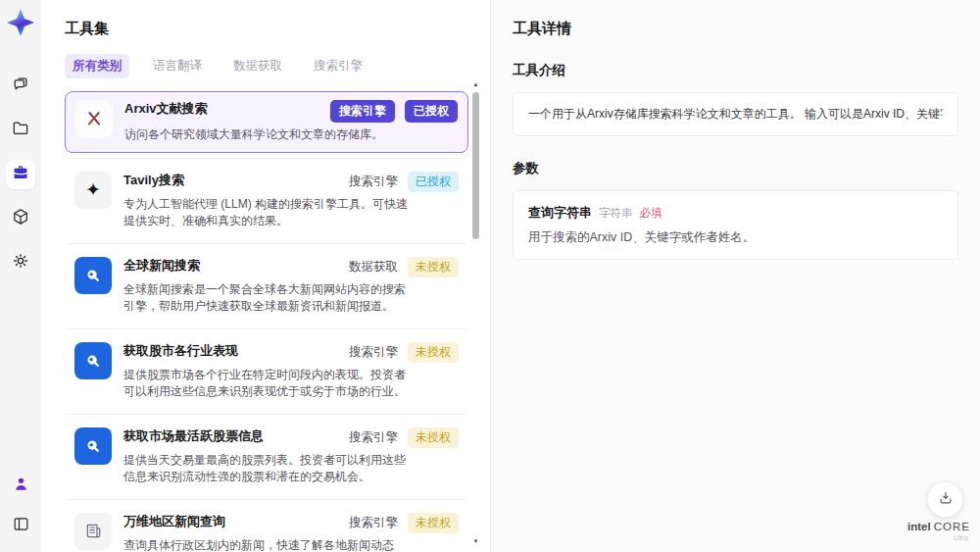 The height and width of the screenshot is (552, 980). Describe the element at coordinates (476, 84) in the screenshot. I see `scroll-up-arrow: ▲` at that location.